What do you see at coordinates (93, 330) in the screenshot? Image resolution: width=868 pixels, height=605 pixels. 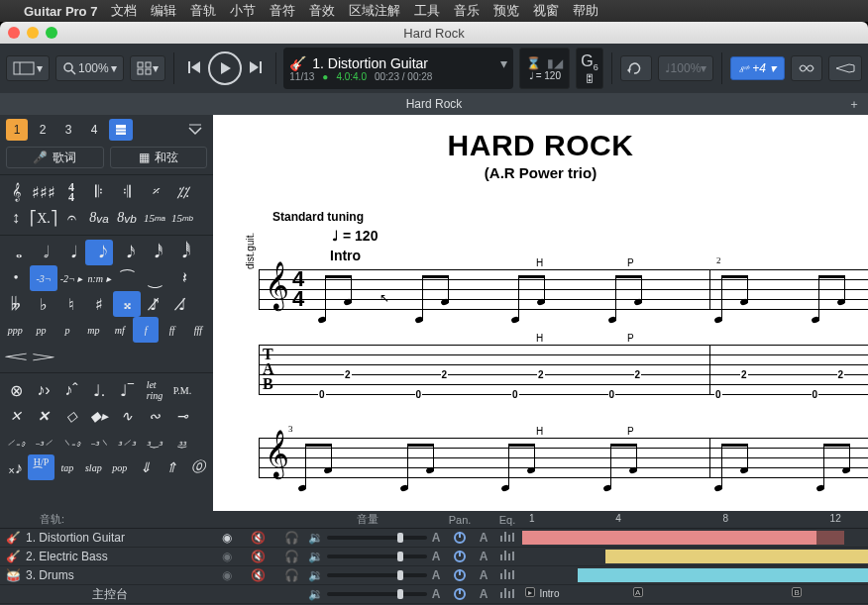 I see `mp-button: mp` at bounding box center [93, 330].